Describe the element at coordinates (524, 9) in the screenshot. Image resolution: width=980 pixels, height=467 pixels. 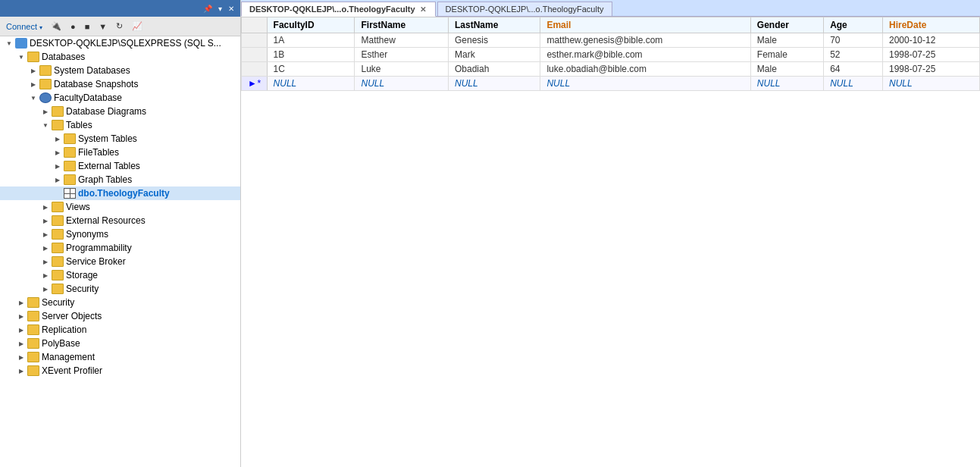
I see `tab-tab2: DESKTOP-QQKLEJP\...o.TheologyFaculty` at that location.